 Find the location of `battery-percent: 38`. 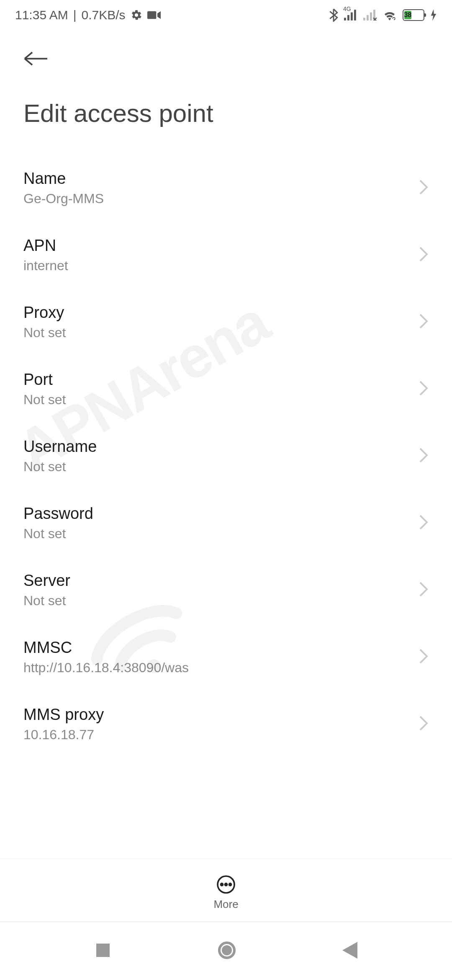

battery-percent: 38 is located at coordinates (408, 15).